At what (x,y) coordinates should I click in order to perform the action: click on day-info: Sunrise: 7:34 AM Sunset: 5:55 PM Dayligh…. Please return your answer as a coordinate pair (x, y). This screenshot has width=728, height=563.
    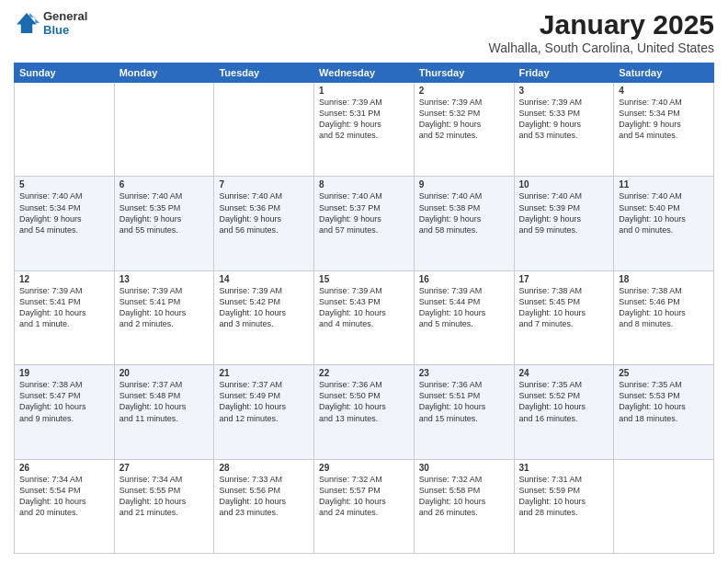
    Looking at the image, I should click on (165, 497).